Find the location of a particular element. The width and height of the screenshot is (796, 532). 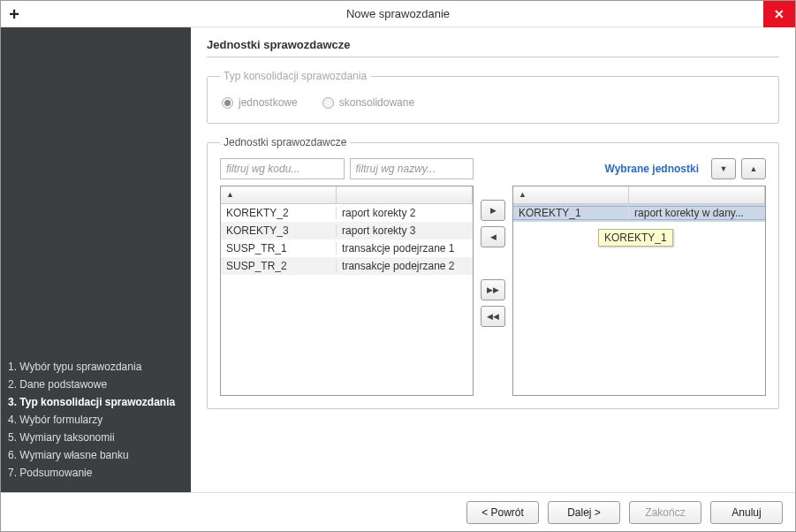

units-legend: Jednostki sprawozdawcze is located at coordinates (284, 142).